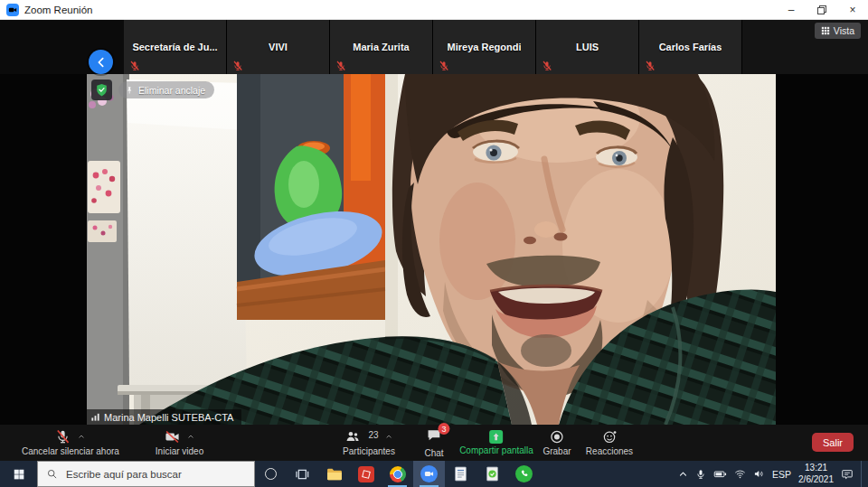 Image resolution: width=868 pixels, height=487 pixels. Describe the element at coordinates (353, 437) in the screenshot. I see `participants-icon` at that location.